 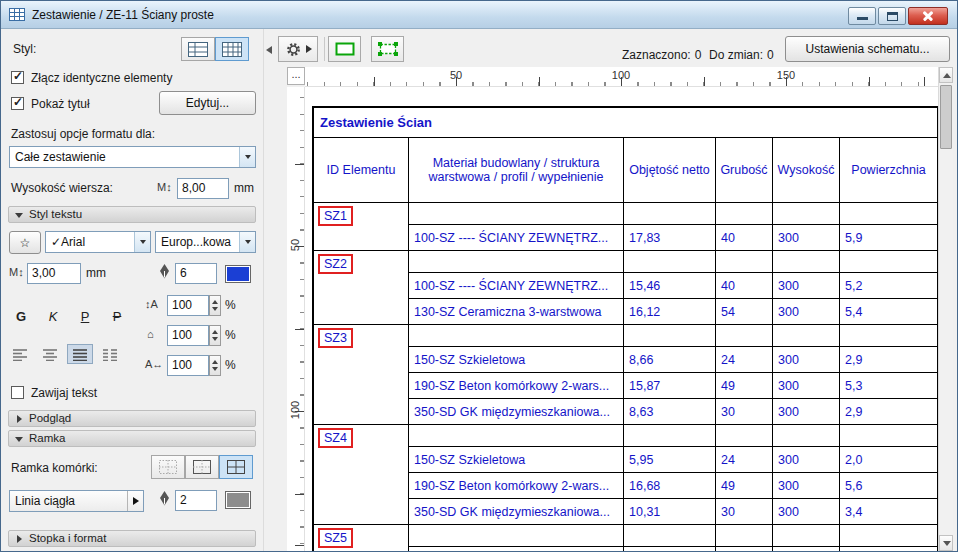 What do you see at coordinates (76, 501) in the screenshot?
I see `line-type-select: Linia ciągła` at bounding box center [76, 501].